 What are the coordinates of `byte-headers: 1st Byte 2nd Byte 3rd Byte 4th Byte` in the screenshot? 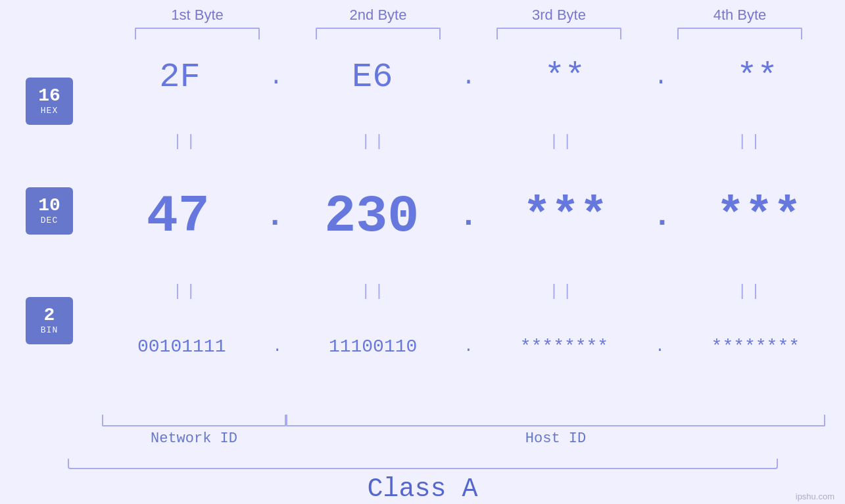 It's located at (469, 15).